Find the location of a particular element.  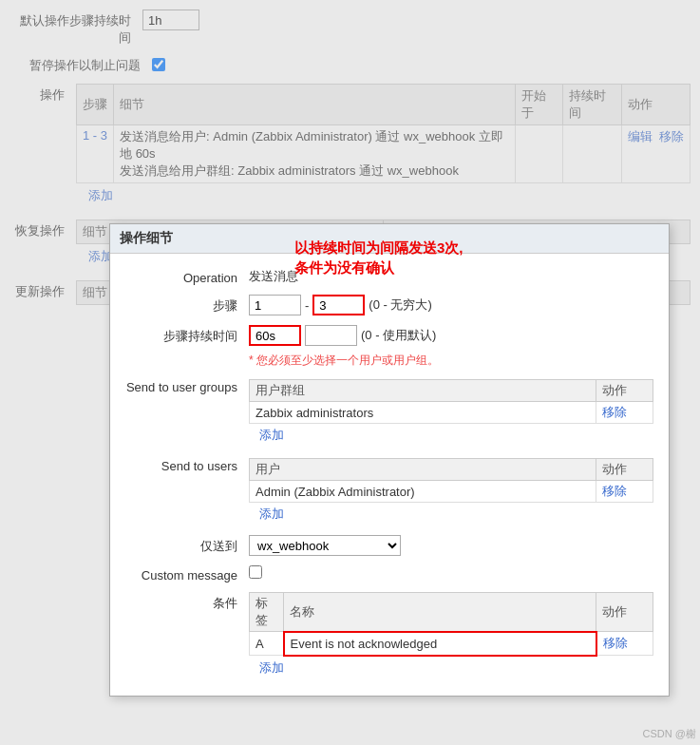

cond-col-name: 名称 is located at coordinates (441, 612).